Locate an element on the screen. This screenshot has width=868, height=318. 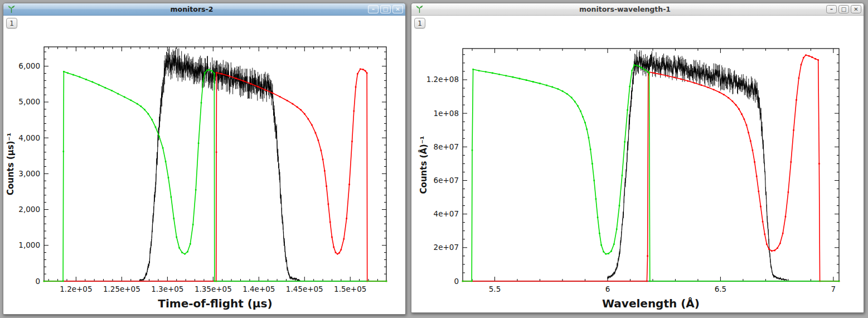
svg-text: 1.3e+05 is located at coordinates (167, 289).